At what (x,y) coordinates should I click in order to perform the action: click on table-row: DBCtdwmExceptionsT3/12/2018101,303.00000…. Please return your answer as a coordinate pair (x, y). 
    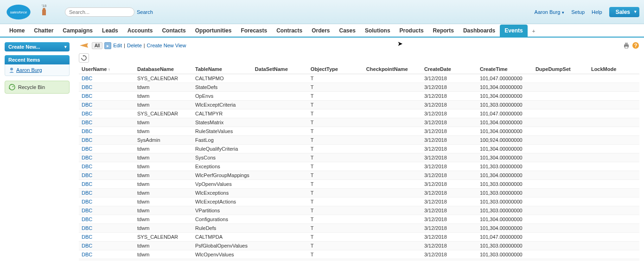
    Looking at the image, I should click on (359, 167).